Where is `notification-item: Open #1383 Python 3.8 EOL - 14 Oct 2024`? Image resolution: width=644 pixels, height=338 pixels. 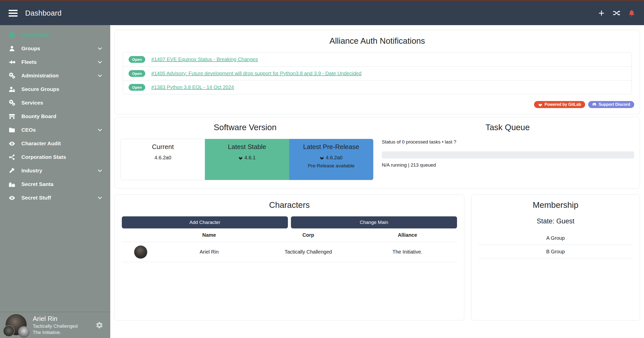
notification-item: Open #1383 Python 3.8 EOL - 14 Oct 2024 is located at coordinates (377, 87).